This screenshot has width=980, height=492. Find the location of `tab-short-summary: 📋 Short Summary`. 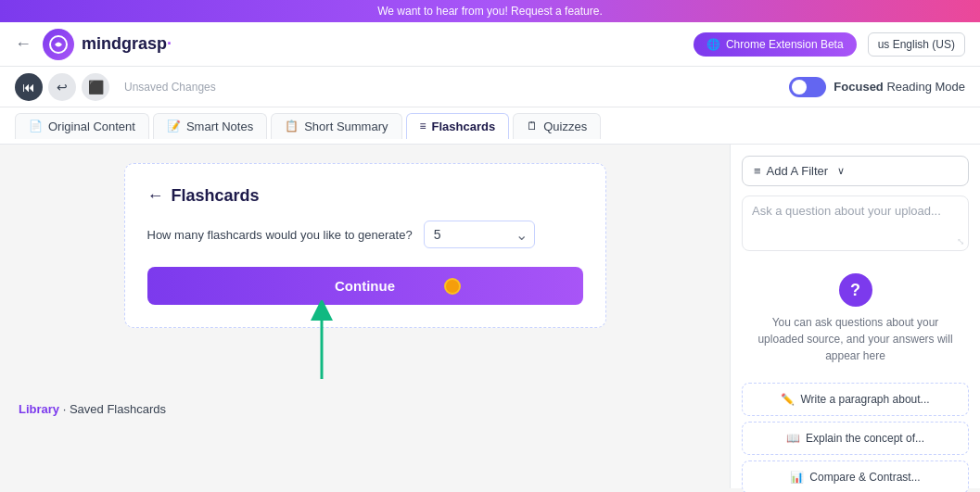

tab-short-summary: 📋 Short Summary is located at coordinates (336, 126).